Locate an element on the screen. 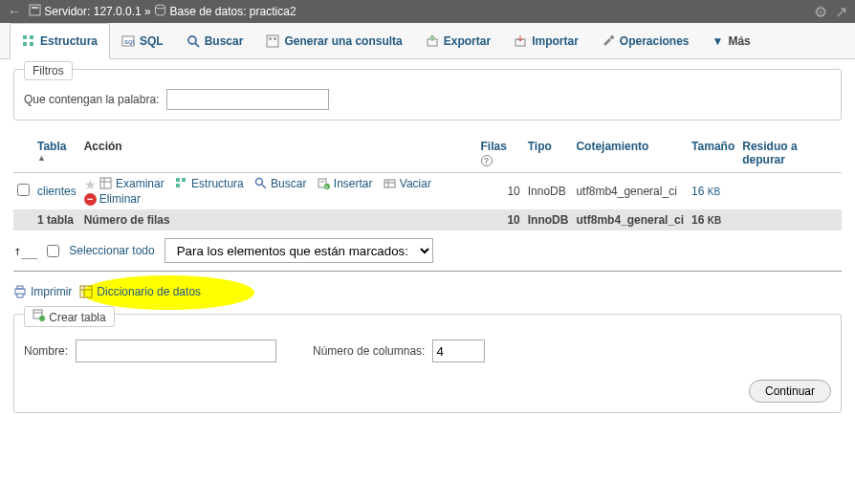 The height and width of the screenshot is (504, 855). tab-sql: SQL SQL is located at coordinates (142, 40).